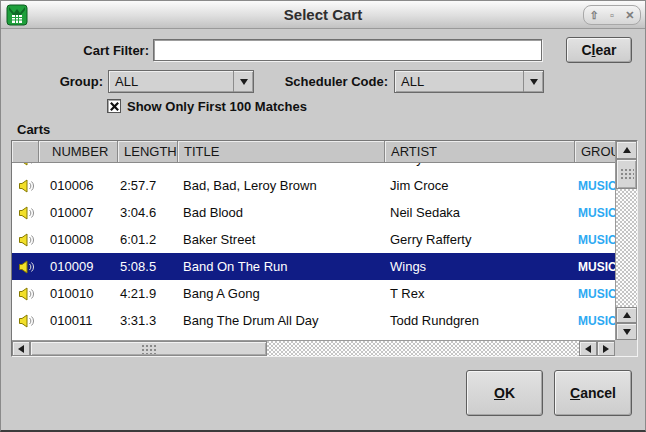 This screenshot has height=432, width=646. Describe the element at coordinates (314, 294) in the screenshot. I see `table-row: 010010 4:21.9 Bang A Gong T Rex MUSIC` at that location.